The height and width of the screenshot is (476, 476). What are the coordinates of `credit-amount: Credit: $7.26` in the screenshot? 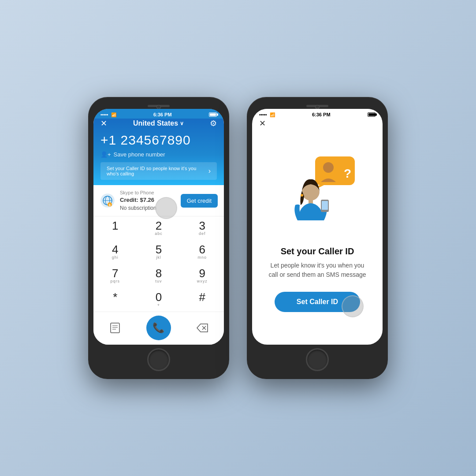 It's located at (138, 200).